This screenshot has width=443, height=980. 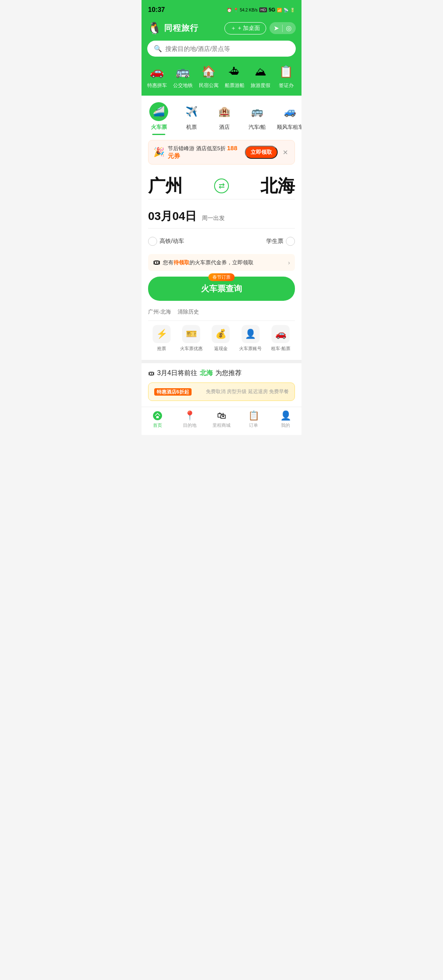 What do you see at coordinates (250, 349) in the screenshot?
I see `account-label: 火车票账号` at bounding box center [250, 349].